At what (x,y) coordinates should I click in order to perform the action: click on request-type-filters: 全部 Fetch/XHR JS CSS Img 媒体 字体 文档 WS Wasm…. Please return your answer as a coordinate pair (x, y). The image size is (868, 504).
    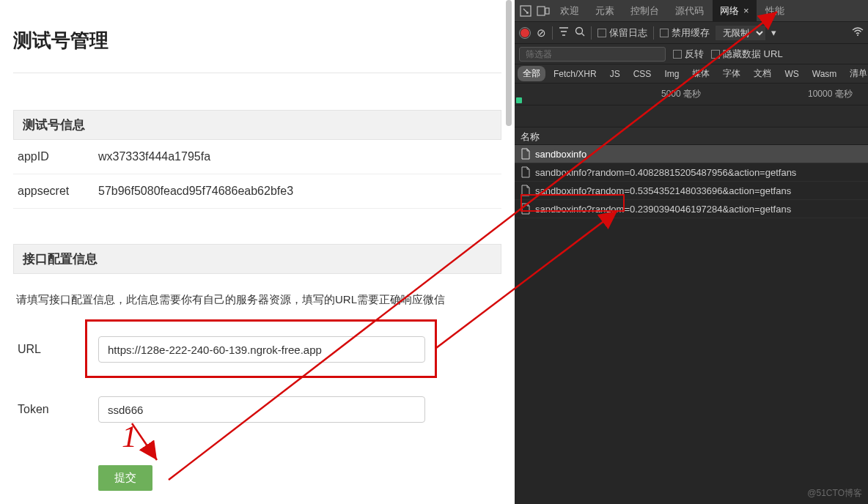
    Looking at the image, I should click on (691, 74).